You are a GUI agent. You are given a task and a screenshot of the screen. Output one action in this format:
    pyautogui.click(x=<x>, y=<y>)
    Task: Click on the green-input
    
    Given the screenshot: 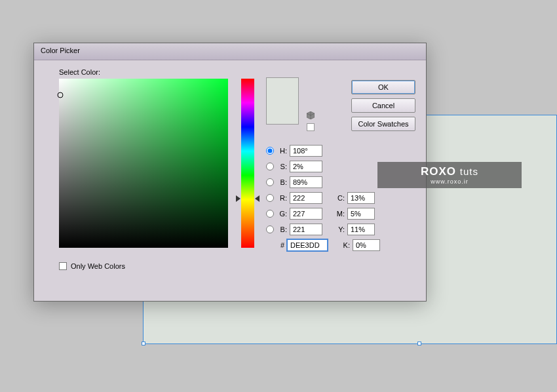 What is the action you would take?
    pyautogui.click(x=306, y=214)
    